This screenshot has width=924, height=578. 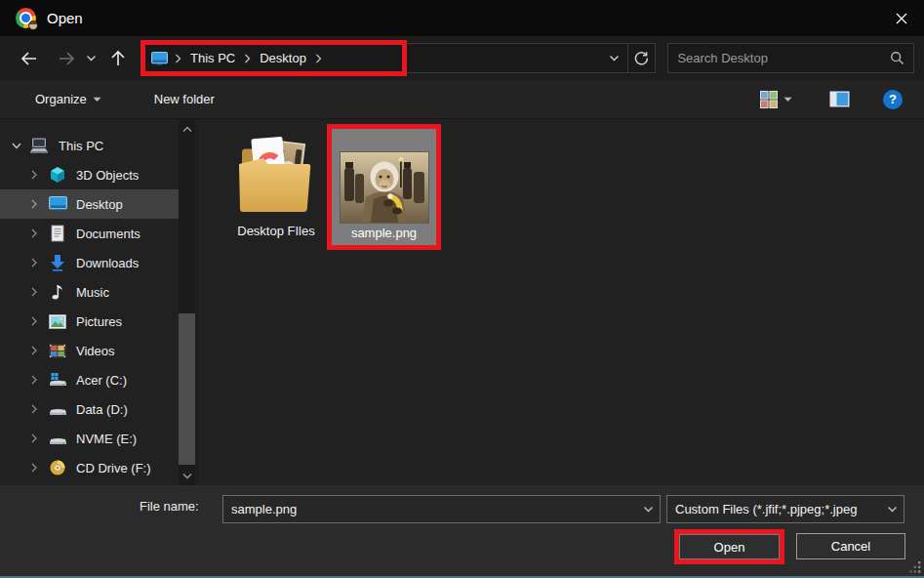 I want to click on forward-button, so click(x=66, y=59).